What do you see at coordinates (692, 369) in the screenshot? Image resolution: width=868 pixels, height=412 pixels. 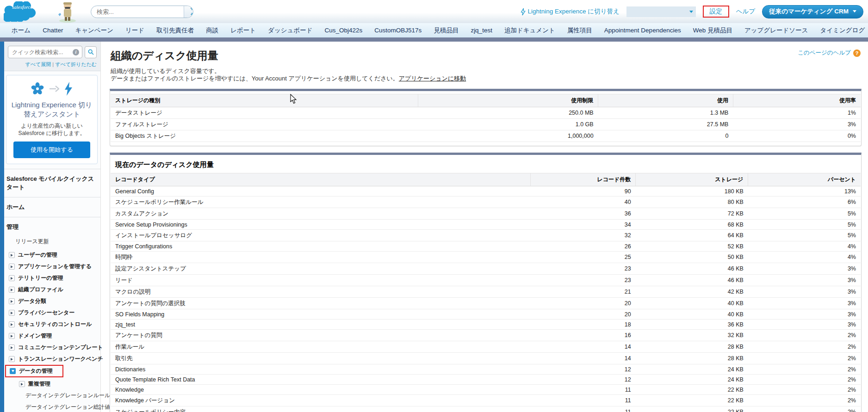 I see `value-cell: 24 KB` at bounding box center [692, 369].